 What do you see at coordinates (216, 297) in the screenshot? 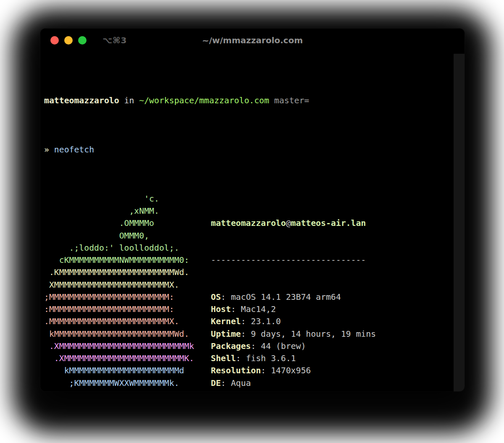
I see `info-label: OS` at bounding box center [216, 297].